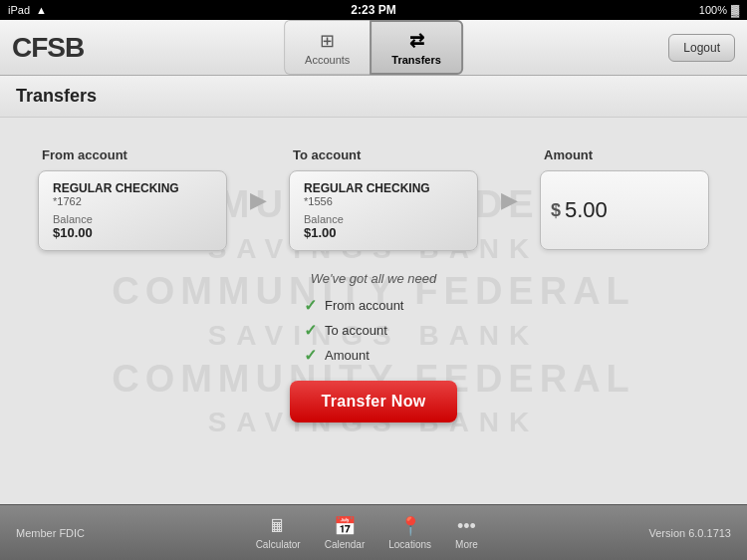  What do you see at coordinates (374, 532) in the screenshot?
I see `app-footer: Member FDIC 🖩 Calculator 📅 Calendar 📍 Lo…` at bounding box center [374, 532].